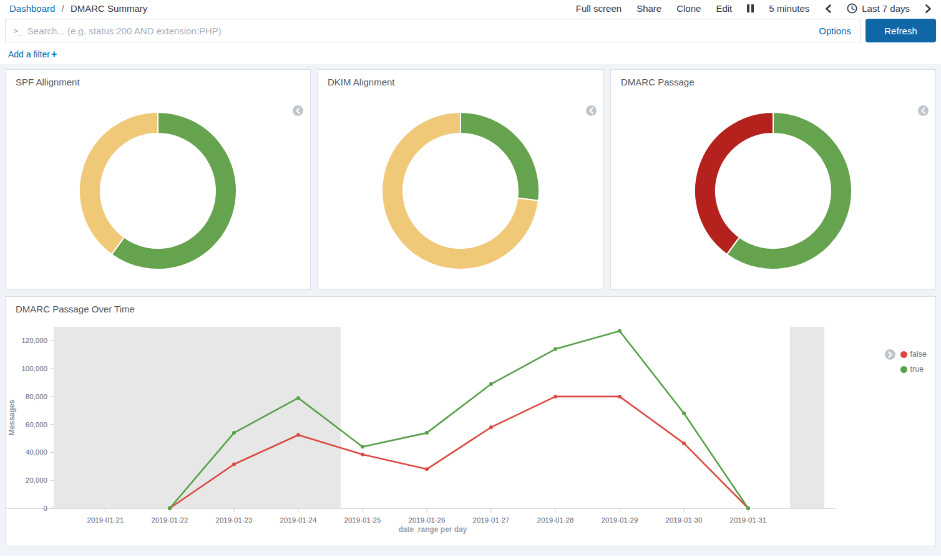  I want to click on add-filter-link: Add a filter+, so click(32, 54).